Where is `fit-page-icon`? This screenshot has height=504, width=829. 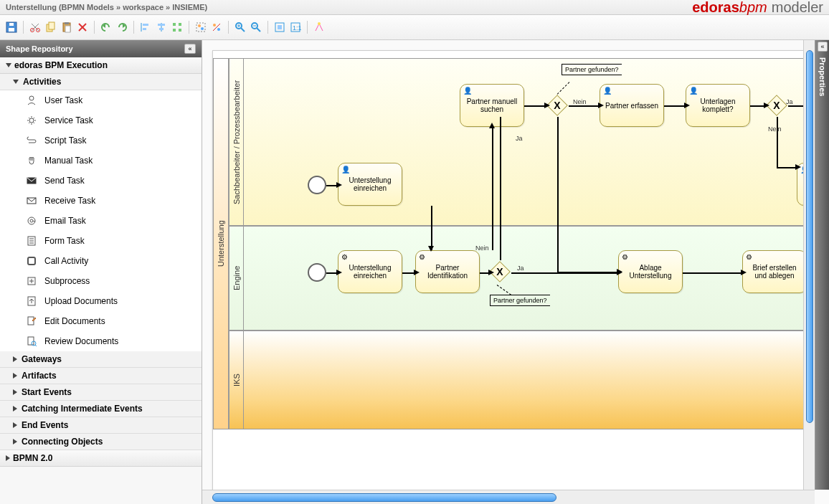 fit-page-icon is located at coordinates (280, 27).